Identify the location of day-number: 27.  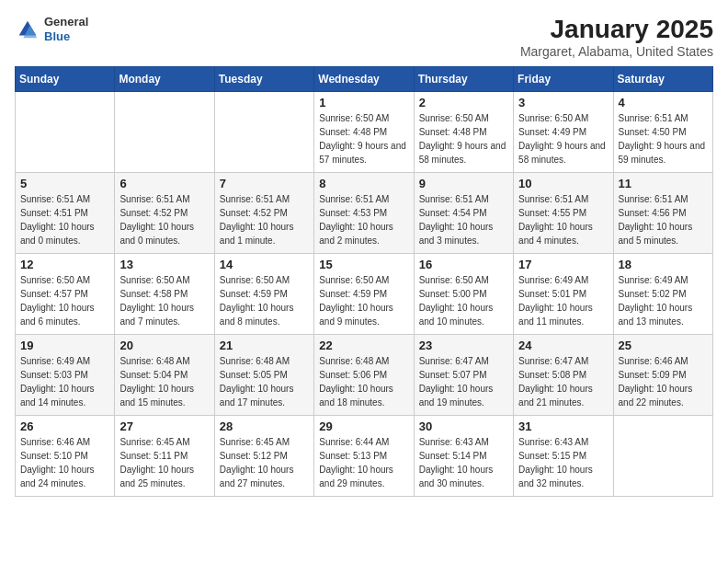
(164, 427).